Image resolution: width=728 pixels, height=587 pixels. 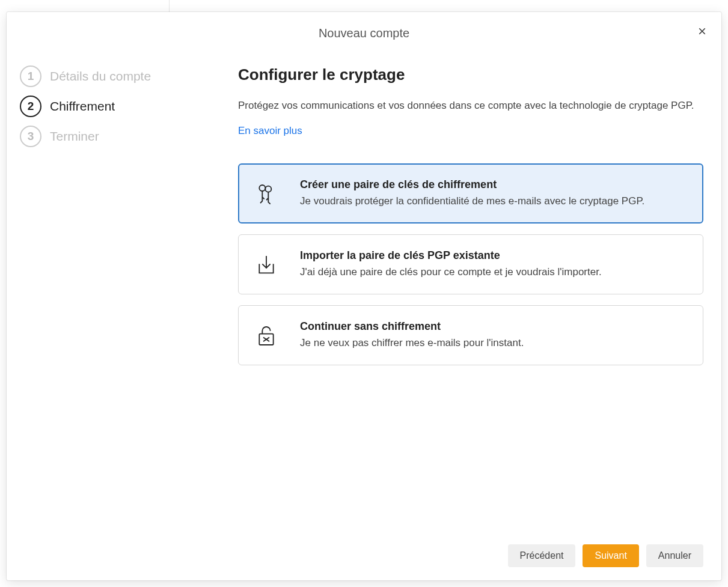 What do you see at coordinates (702, 31) in the screenshot?
I see `close-icon` at bounding box center [702, 31].